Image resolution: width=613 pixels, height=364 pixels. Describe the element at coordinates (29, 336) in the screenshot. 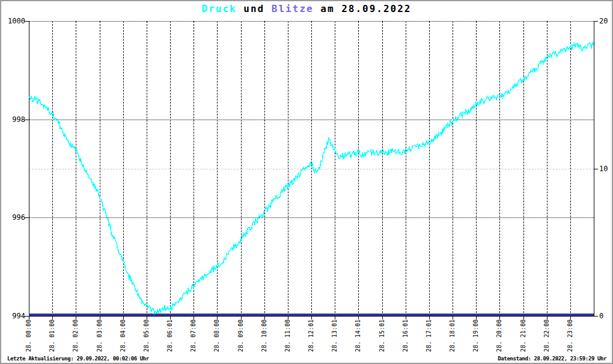

I see `x-axis-label: 28. 00:00` at that location.